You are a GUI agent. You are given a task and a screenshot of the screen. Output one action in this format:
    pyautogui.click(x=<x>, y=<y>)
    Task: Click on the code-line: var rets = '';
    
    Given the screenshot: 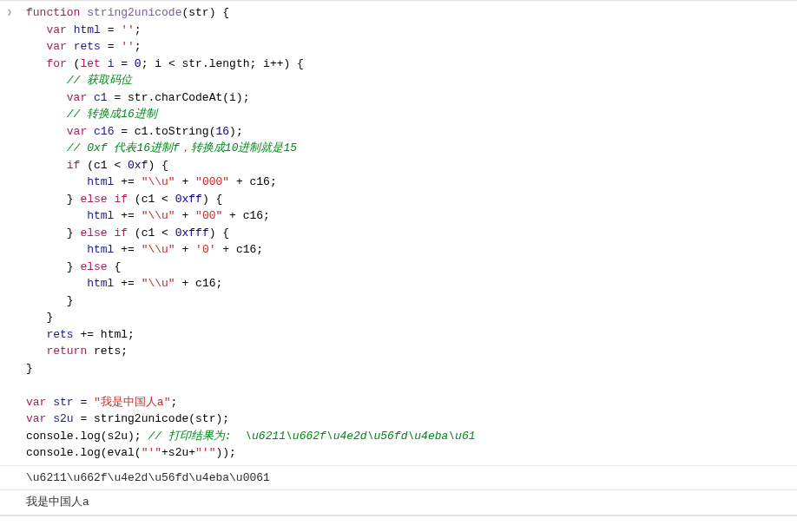 What is the action you would take?
    pyautogui.click(x=412, y=47)
    